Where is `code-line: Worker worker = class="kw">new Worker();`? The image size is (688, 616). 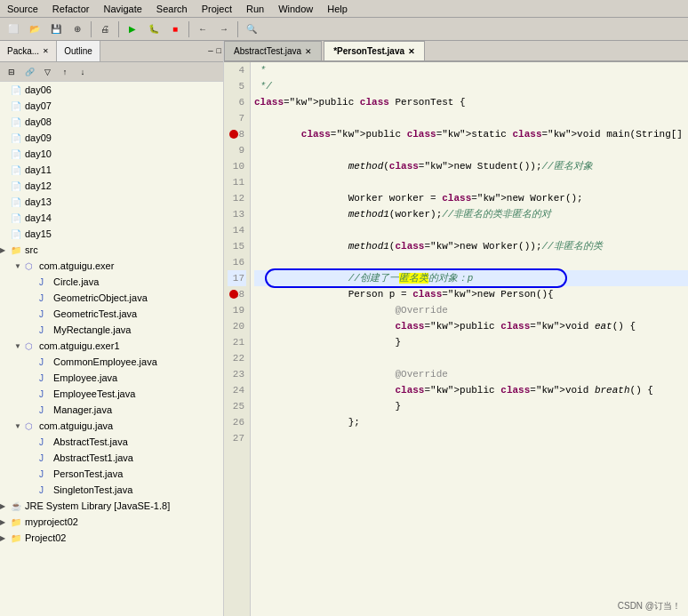 code-line: Worker worker = class="kw">new Worker(); is located at coordinates (471, 198).